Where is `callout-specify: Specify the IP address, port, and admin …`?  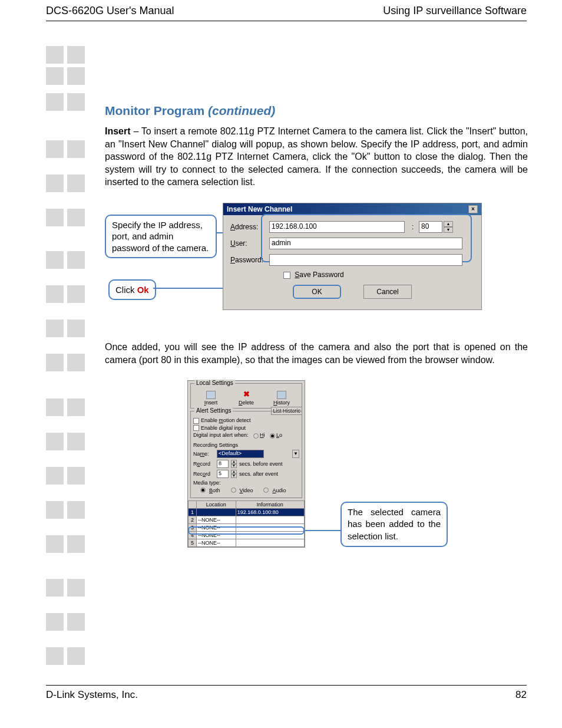
callout-specify: Specify the IP address, port, and admin … is located at coordinates (161, 237).